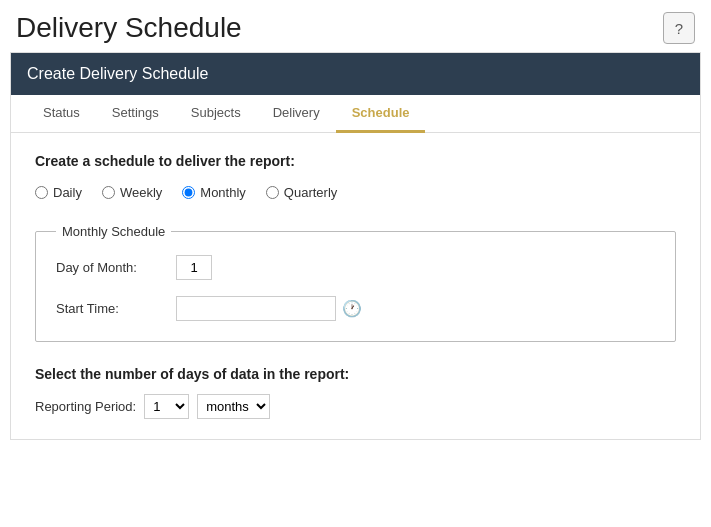 This screenshot has height=527, width=711. I want to click on radio-weekly-input, so click(108, 192).